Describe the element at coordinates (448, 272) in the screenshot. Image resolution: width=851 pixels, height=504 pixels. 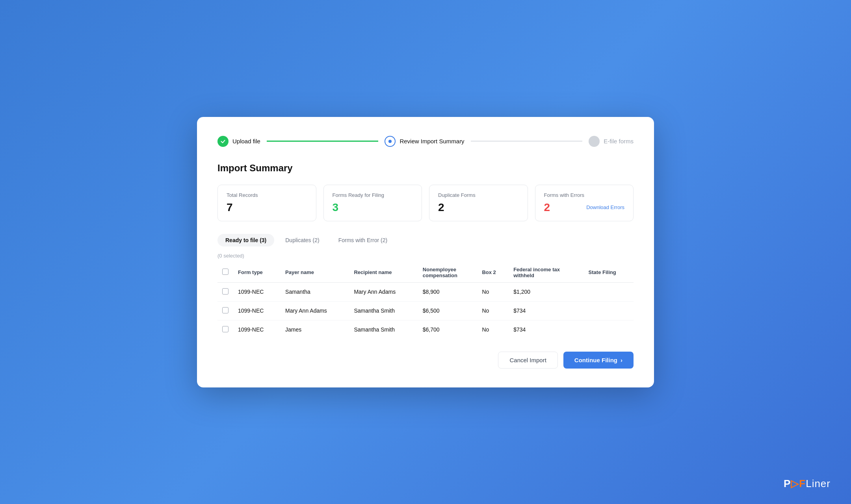
I see `header-nonemployee-comp: Nonemployeecompensation` at that location.